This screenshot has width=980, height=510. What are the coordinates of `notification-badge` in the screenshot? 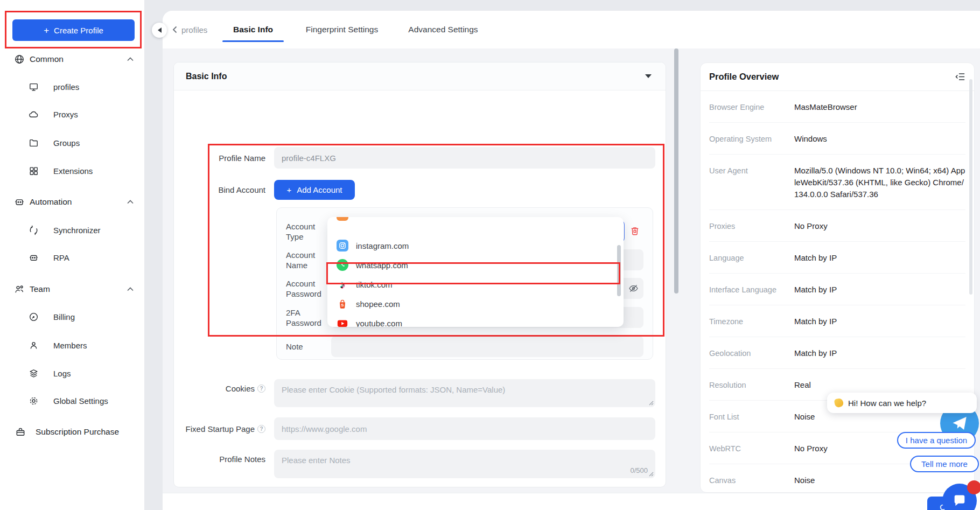 It's located at (974, 487).